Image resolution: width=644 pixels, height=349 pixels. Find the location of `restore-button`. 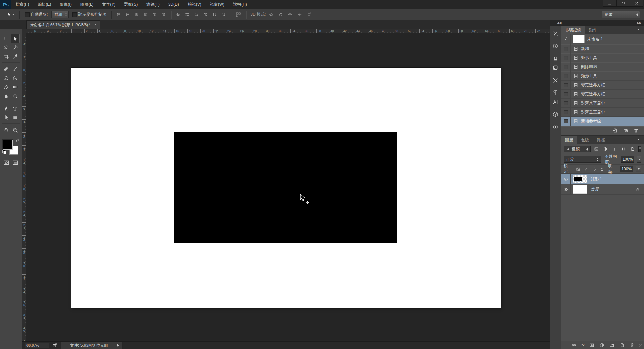

restore-button is located at coordinates (623, 3).